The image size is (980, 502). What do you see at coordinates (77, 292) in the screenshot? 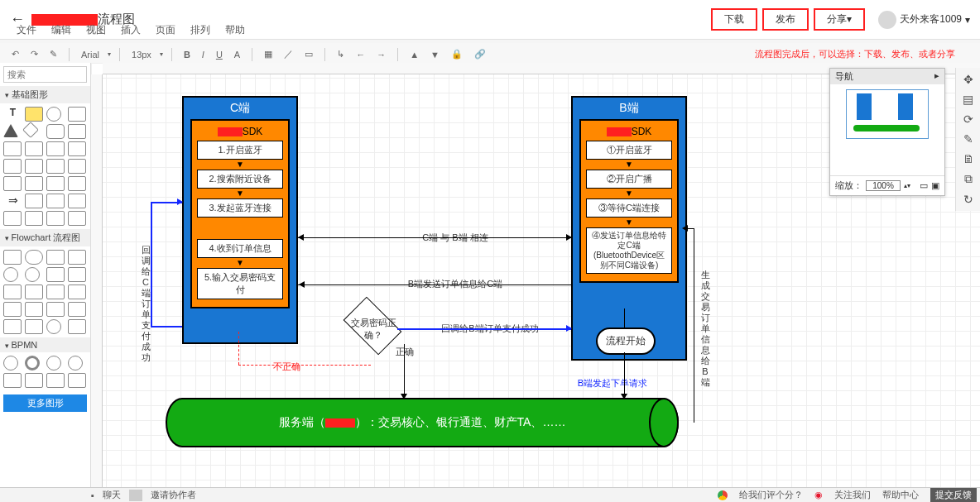
I see `f12` at bounding box center [77, 292].